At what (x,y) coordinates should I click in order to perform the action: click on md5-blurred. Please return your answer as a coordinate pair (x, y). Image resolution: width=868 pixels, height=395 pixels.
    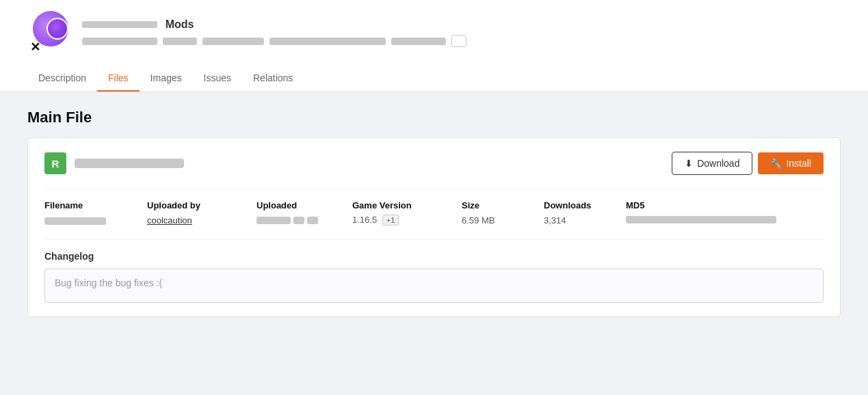
    Looking at the image, I should click on (701, 220).